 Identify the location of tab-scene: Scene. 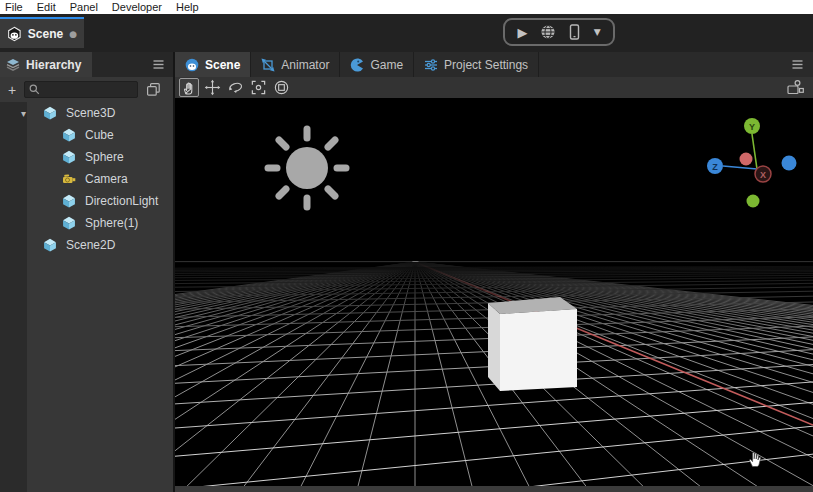
(213, 64).